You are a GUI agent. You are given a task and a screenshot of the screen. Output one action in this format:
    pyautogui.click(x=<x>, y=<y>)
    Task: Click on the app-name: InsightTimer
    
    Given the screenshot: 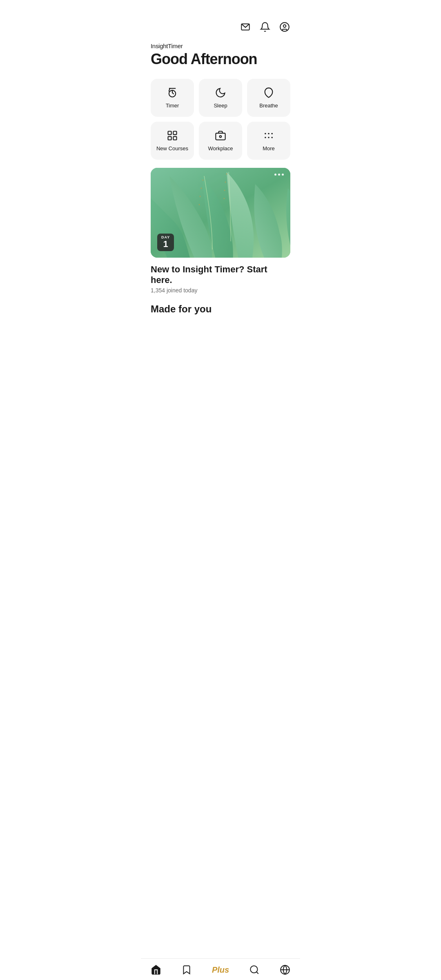 What is the action you would take?
    pyautogui.click(x=220, y=46)
    